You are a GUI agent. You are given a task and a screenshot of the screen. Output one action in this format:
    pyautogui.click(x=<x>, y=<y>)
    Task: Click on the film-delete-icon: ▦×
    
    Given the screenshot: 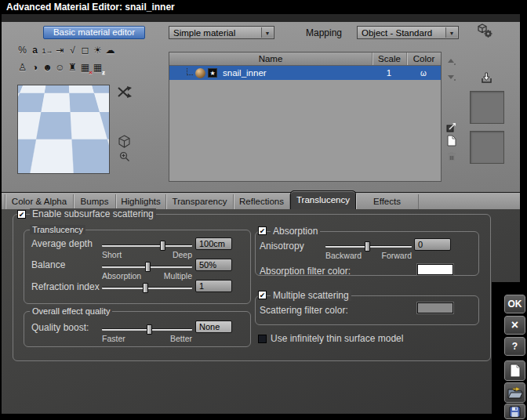 What is the action you would take?
    pyautogui.click(x=85, y=68)
    